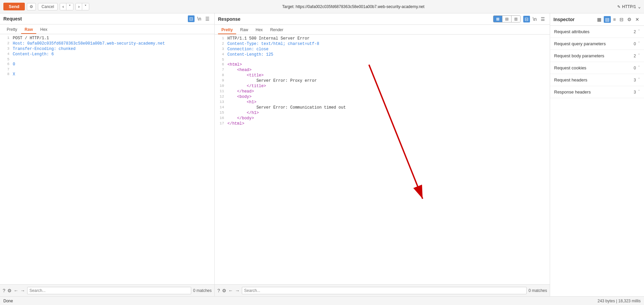 This screenshot has height=305, width=644. What do you see at coordinates (107, 64) in the screenshot?
I see `request-code-line: 60` at bounding box center [107, 64].